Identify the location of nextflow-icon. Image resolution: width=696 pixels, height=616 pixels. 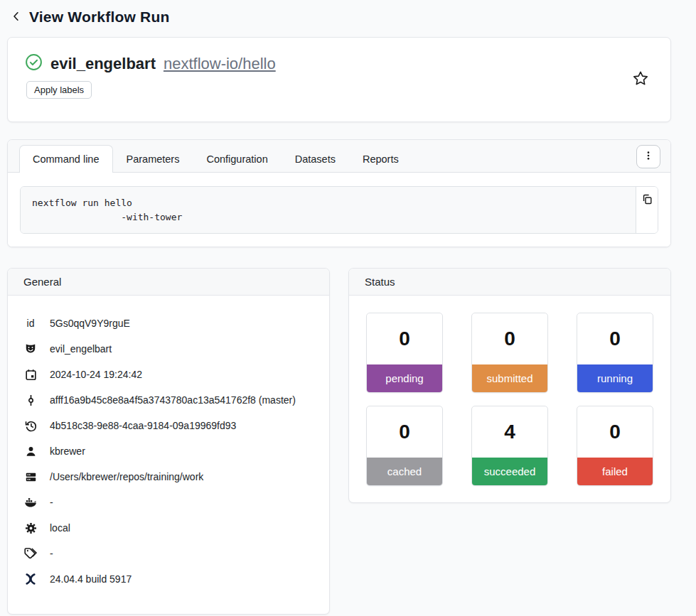
(31, 579).